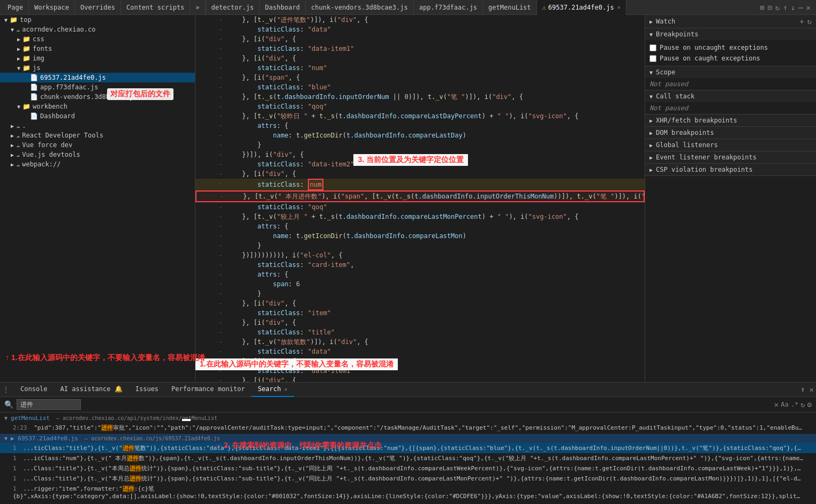 The height and width of the screenshot is (504, 816). What do you see at coordinates (272, 390) in the screenshot?
I see `tab-search: Search ✕` at bounding box center [272, 390].